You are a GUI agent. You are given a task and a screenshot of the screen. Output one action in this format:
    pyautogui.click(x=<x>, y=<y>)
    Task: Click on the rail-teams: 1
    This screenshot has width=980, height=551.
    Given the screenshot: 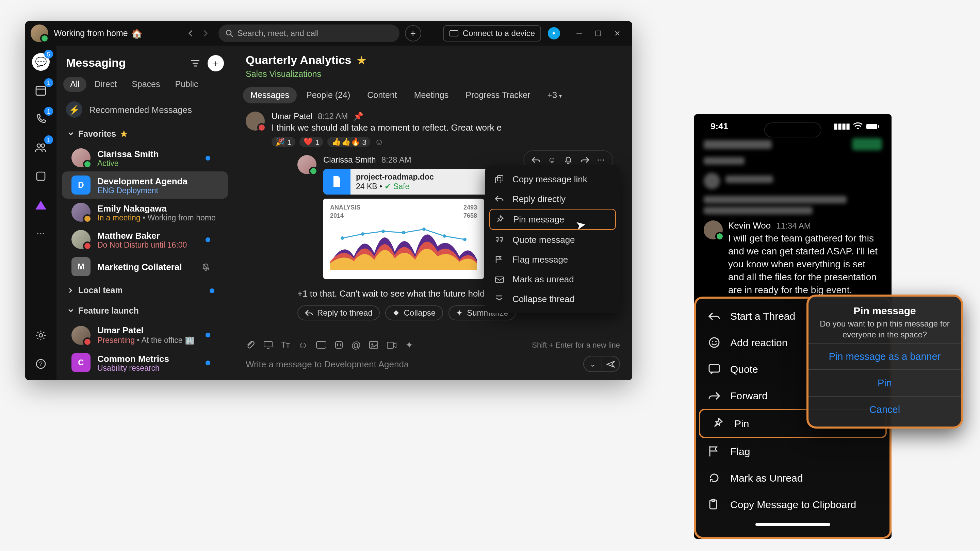 What is the action you would take?
    pyautogui.click(x=41, y=148)
    